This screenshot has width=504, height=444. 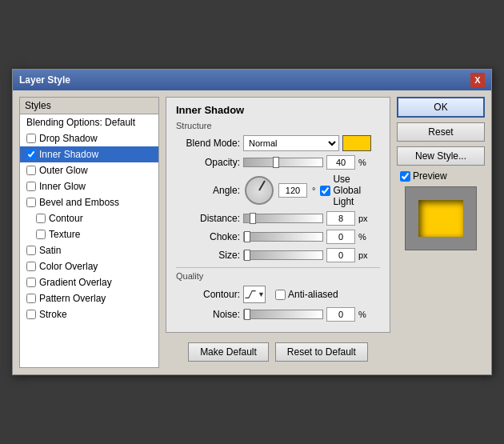 I want to click on angle-indicator, so click(x=262, y=186).